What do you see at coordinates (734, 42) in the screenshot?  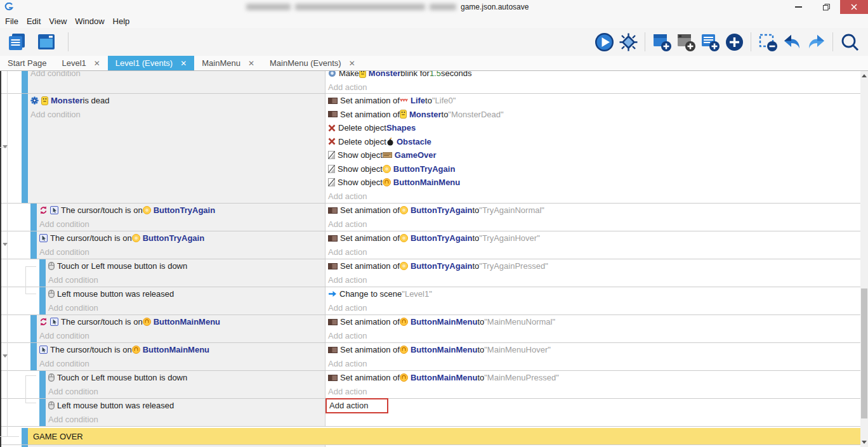 I see `add-other-event-icon` at bounding box center [734, 42].